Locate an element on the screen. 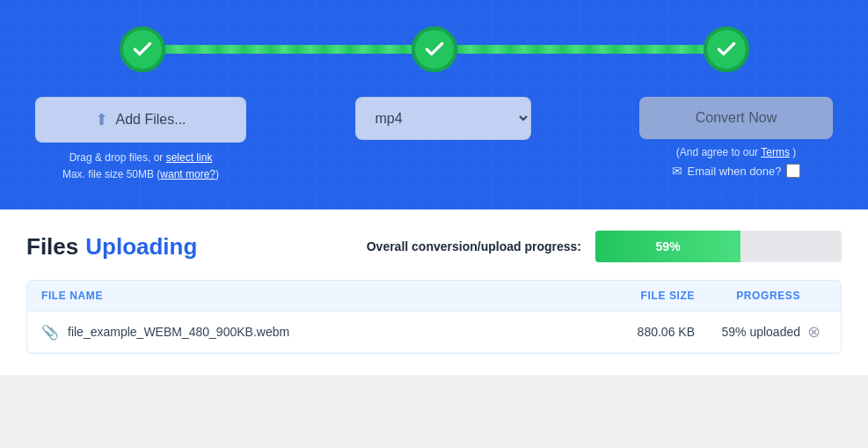 Image resolution: width=868 pixels, height=448 pixels. upload-icon: ⬆ is located at coordinates (102, 120).